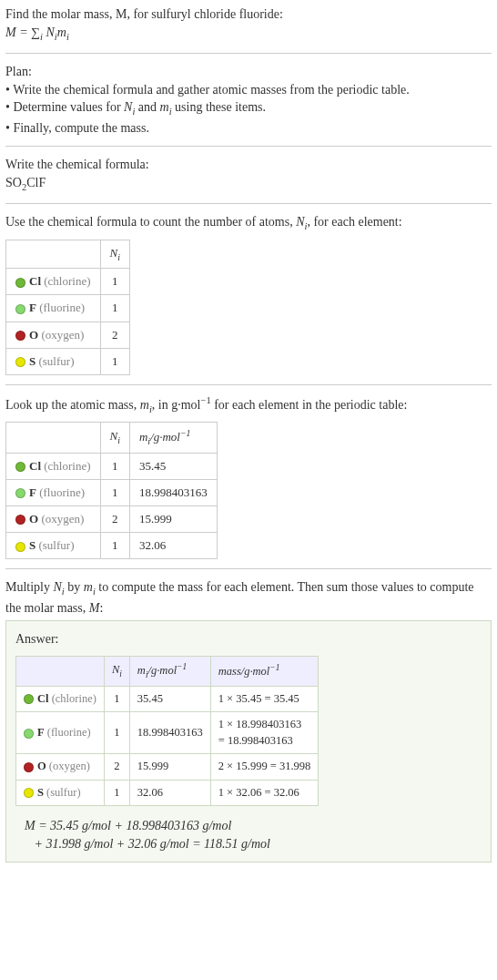  Describe the element at coordinates (111, 490) in the screenshot. I see `masses-table: Ni mi/g·mol−1 Cl (chlorine) 1 35.45 F (f…` at that location.